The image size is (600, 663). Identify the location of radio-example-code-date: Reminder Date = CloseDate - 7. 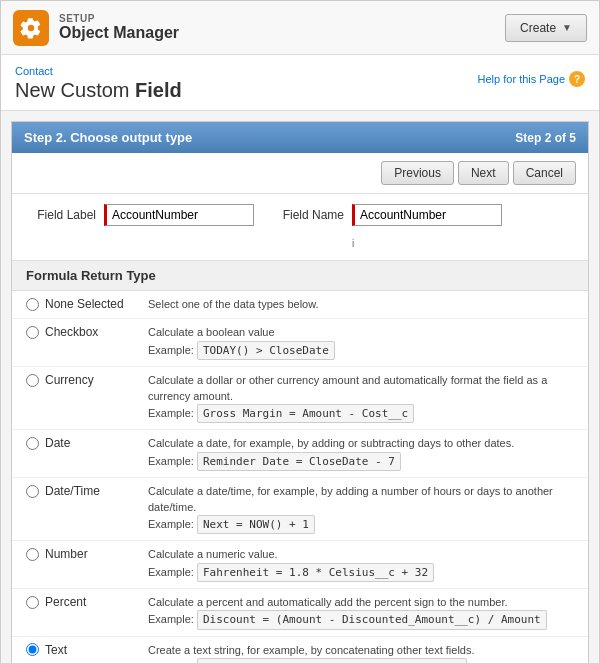
(299, 462).